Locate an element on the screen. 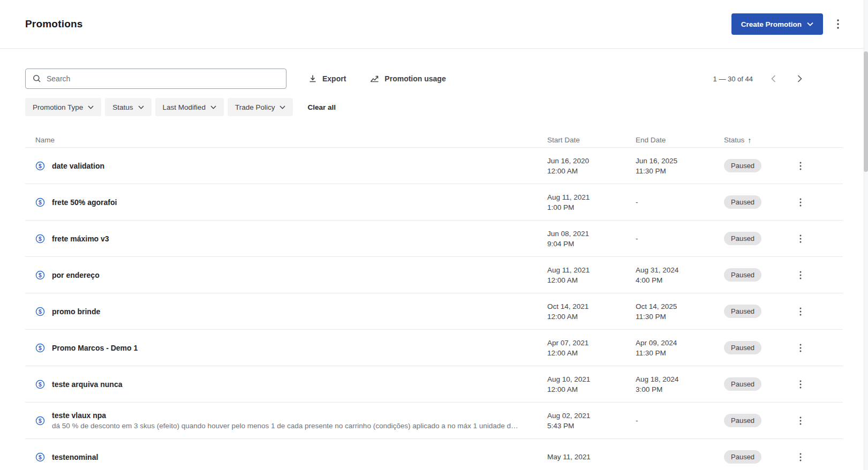 This screenshot has width=868, height=470. promotion-name-cell: $ date validation is located at coordinates (286, 166).